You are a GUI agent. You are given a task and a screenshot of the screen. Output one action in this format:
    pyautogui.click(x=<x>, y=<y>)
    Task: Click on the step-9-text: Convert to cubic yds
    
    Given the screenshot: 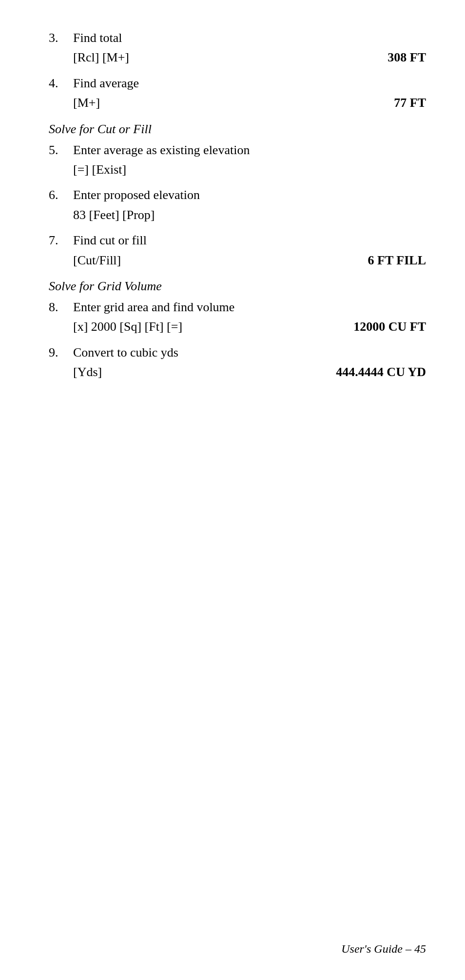 What is the action you would take?
    pyautogui.click(x=250, y=353)
    